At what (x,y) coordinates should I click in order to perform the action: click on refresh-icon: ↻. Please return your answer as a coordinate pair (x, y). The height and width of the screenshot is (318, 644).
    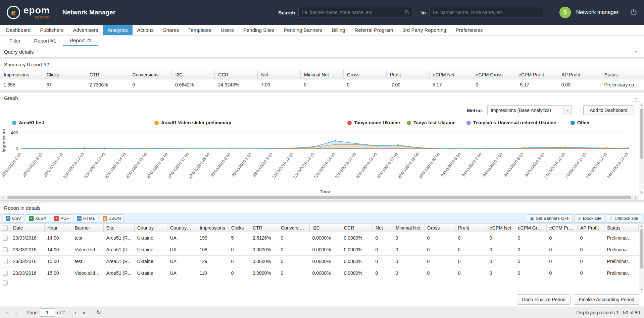
    Looking at the image, I should click on (99, 312).